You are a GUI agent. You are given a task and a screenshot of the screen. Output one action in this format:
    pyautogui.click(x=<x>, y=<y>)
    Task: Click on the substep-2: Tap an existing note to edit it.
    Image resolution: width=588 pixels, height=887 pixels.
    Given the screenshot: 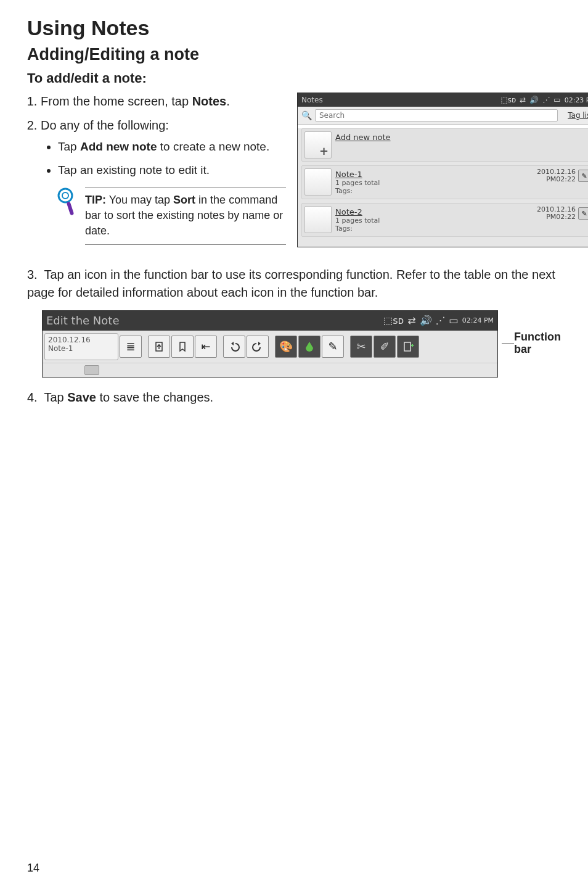 What is the action you would take?
    pyautogui.click(x=172, y=170)
    